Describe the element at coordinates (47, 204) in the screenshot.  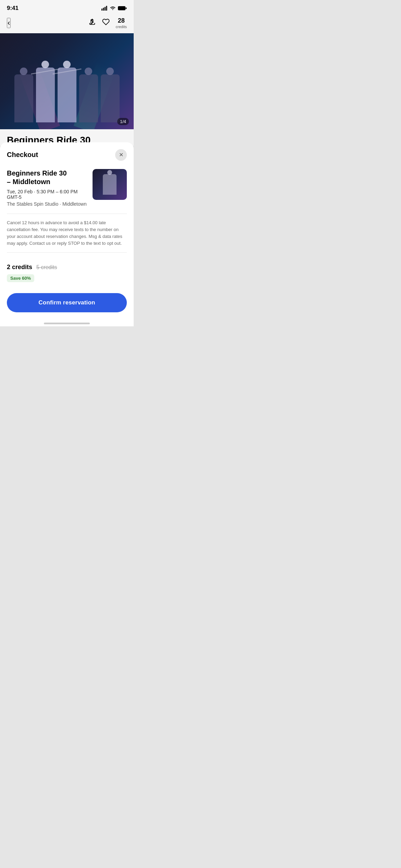
I see `class-location: The Stables Spin Studio · Middletown` at that location.